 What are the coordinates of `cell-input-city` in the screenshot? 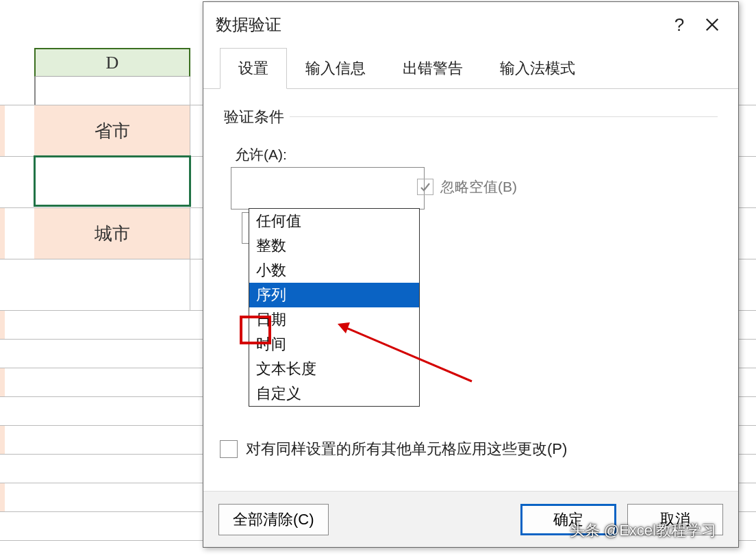 It's located at (112, 285).